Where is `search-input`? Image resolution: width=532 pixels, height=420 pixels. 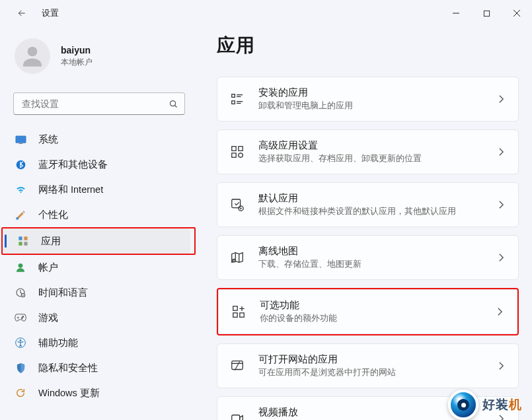
search-input is located at coordinates (88, 104).